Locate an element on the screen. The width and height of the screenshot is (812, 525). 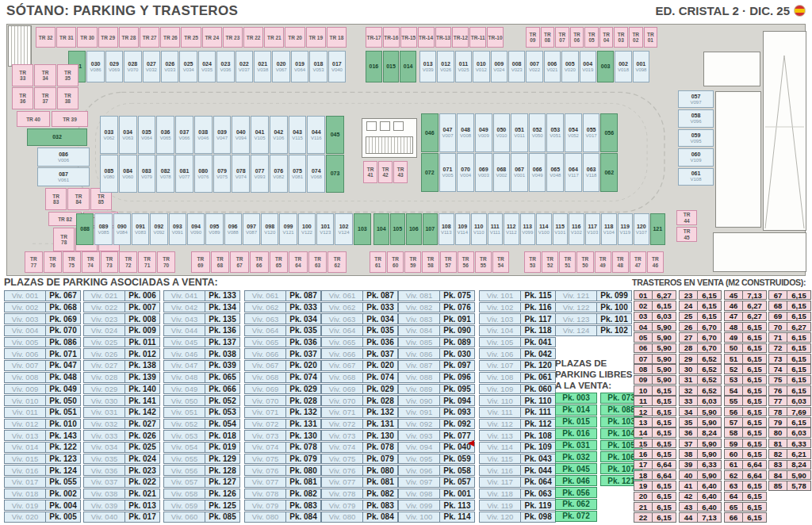
pk-cell: Pk. 118 is located at coordinates (538, 331).